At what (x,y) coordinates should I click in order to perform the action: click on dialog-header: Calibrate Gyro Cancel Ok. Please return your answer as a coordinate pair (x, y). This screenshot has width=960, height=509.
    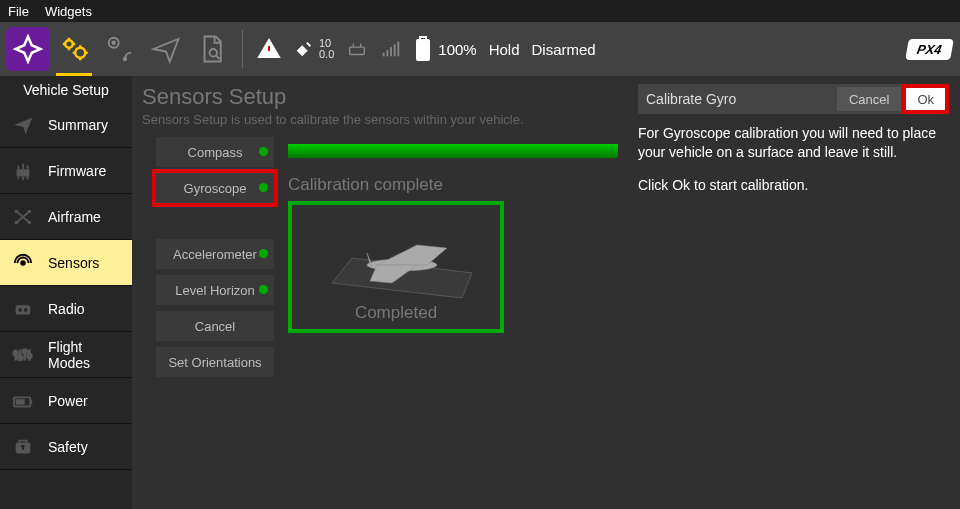
    Looking at the image, I should click on (792, 99).